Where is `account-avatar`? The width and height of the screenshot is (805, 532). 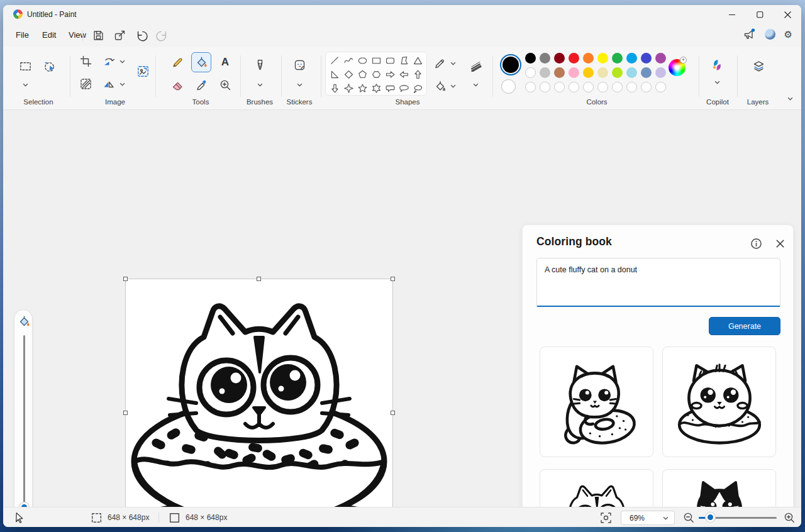 account-avatar is located at coordinates (770, 34).